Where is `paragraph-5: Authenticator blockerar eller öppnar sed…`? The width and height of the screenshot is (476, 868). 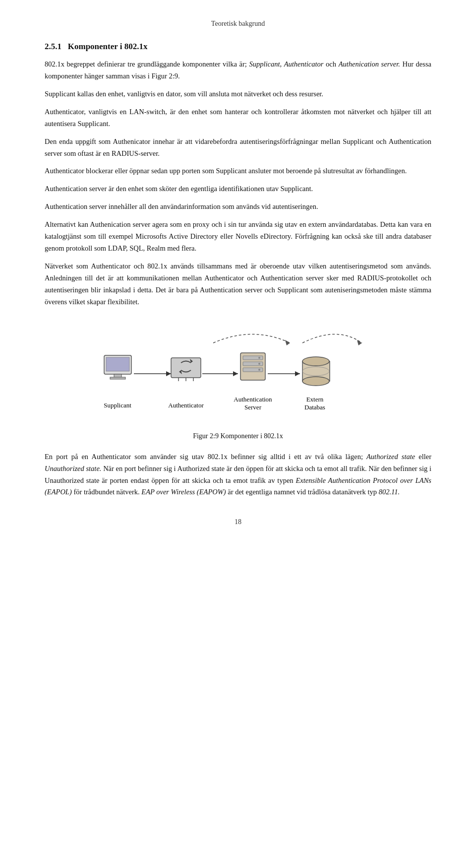 paragraph-5: Authenticator blockerar eller öppnar sed… is located at coordinates (238, 171).